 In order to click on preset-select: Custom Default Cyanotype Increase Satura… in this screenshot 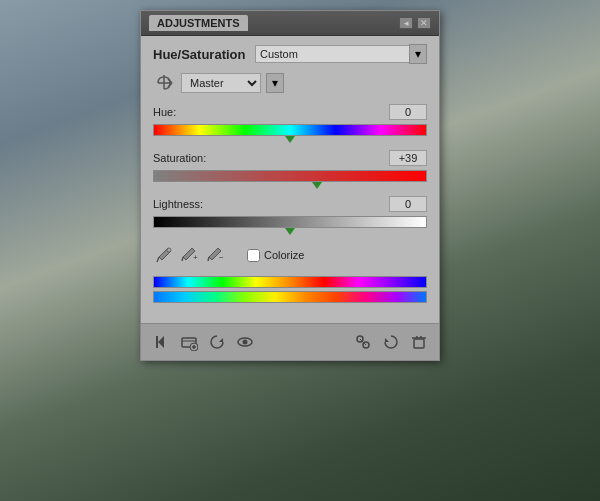, I will do `click(332, 54)`.